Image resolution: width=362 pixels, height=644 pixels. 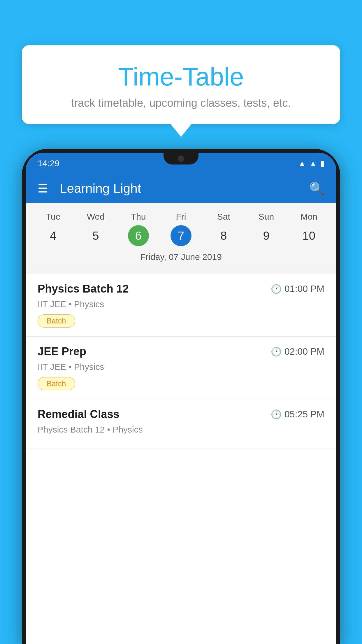 What do you see at coordinates (53, 229) in the screenshot?
I see `day-item: Tue4` at bounding box center [53, 229].